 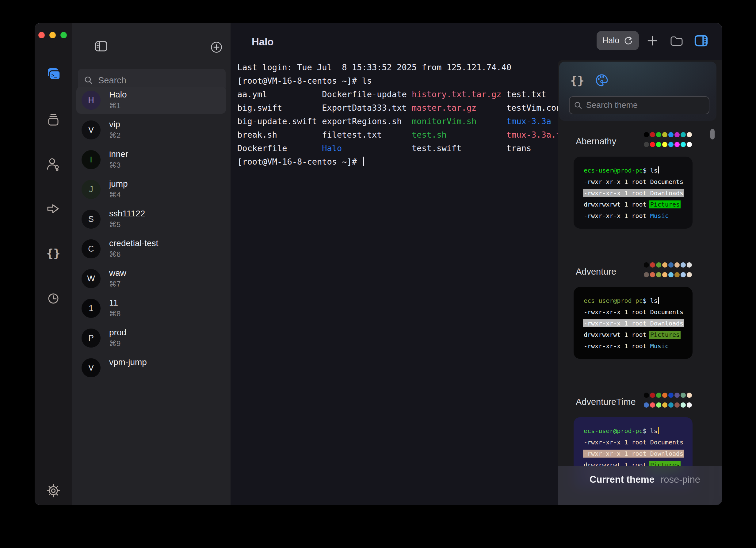 I want to click on zoom-button, so click(x=63, y=35).